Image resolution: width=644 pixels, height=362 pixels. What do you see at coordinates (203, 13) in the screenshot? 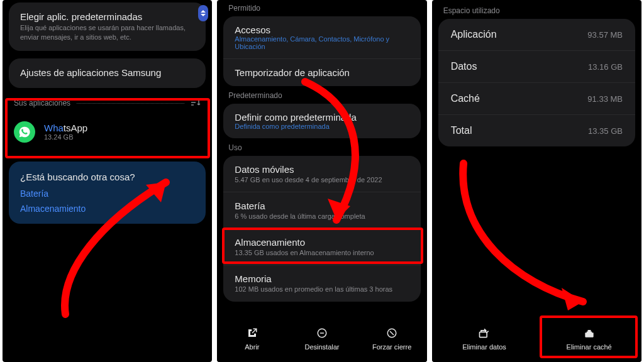
I see `scroll-handle` at bounding box center [203, 13].